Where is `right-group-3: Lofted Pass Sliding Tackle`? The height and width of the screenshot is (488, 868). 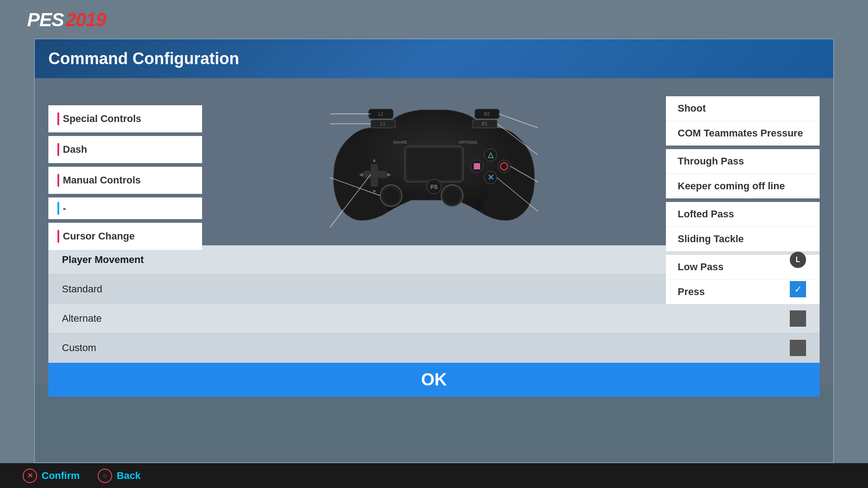
right-group-3: Lofted Pass Sliding Tackle is located at coordinates (743, 227).